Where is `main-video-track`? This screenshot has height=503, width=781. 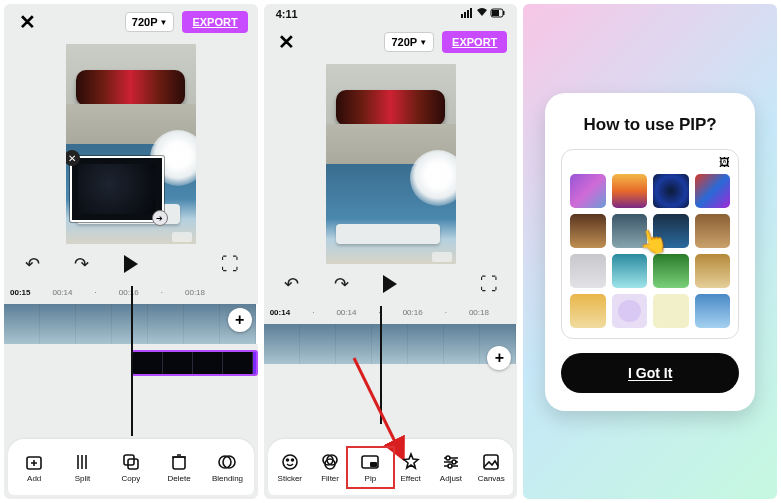
main-video-track is located at coordinates (391, 344).